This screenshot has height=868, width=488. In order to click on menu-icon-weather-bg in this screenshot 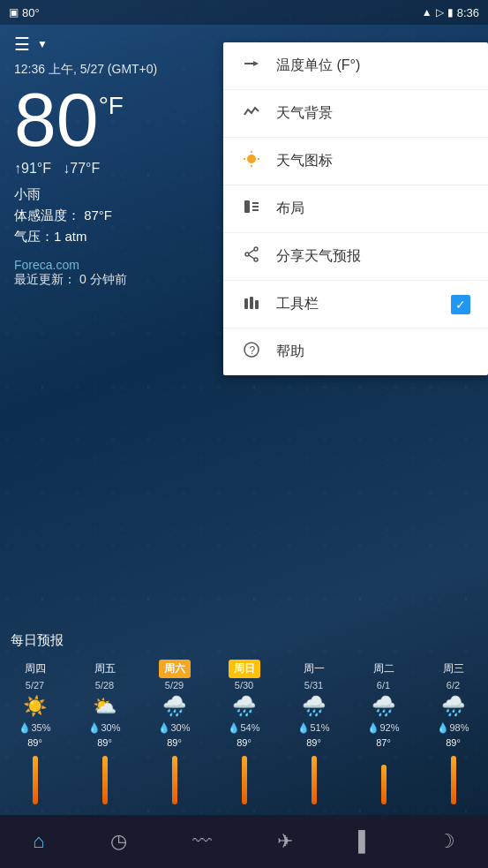, I will do `click(252, 113)`.